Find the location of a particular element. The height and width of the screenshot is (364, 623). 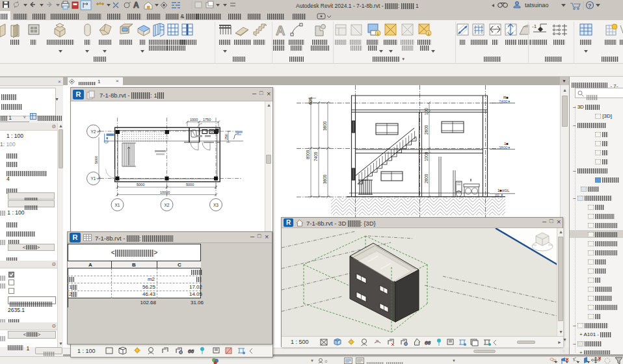

svg-text: 1750 is located at coordinates (207, 120).